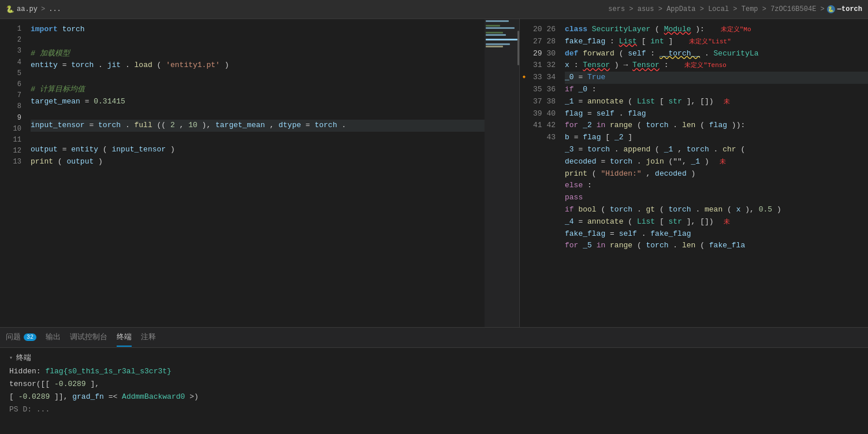  I want to click on rcode-36: decoded = torch . join ("", _1 ) 未, so click(716, 162).